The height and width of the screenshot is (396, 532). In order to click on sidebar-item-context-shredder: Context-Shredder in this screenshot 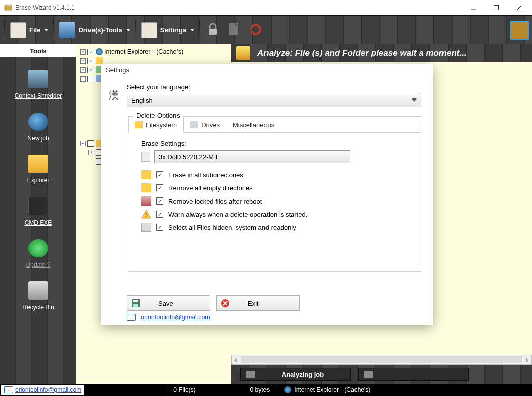, I will do `click(38, 85)`.